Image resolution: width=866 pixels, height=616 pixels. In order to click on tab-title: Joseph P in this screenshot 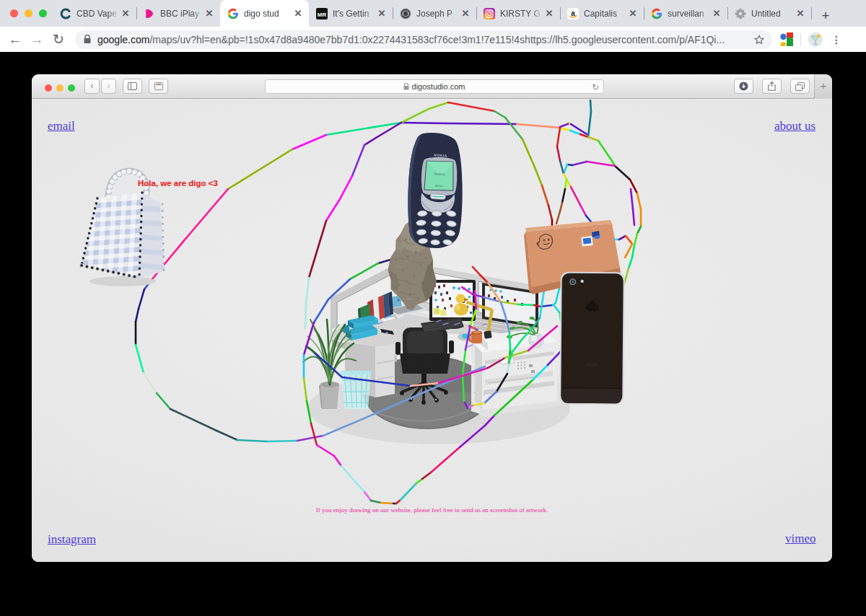, I will do `click(439, 14)`.